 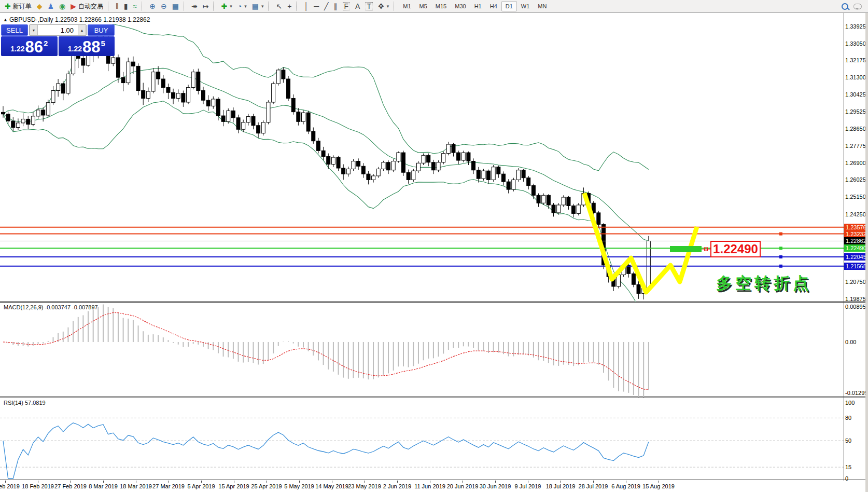 I want to click on hline-price-label: 1.22045, so click(x=856, y=257).